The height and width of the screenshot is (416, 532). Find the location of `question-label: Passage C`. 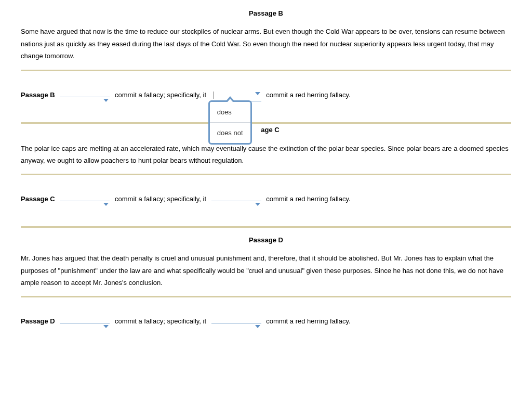

question-label: Passage C is located at coordinates (38, 199).